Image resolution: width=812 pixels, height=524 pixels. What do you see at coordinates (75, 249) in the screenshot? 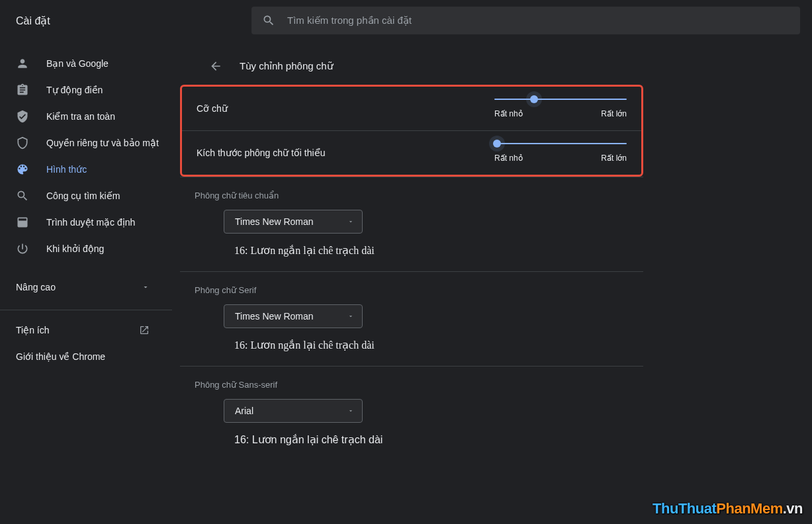
I see `sidebar-item-label: Khi khởi động` at bounding box center [75, 249].